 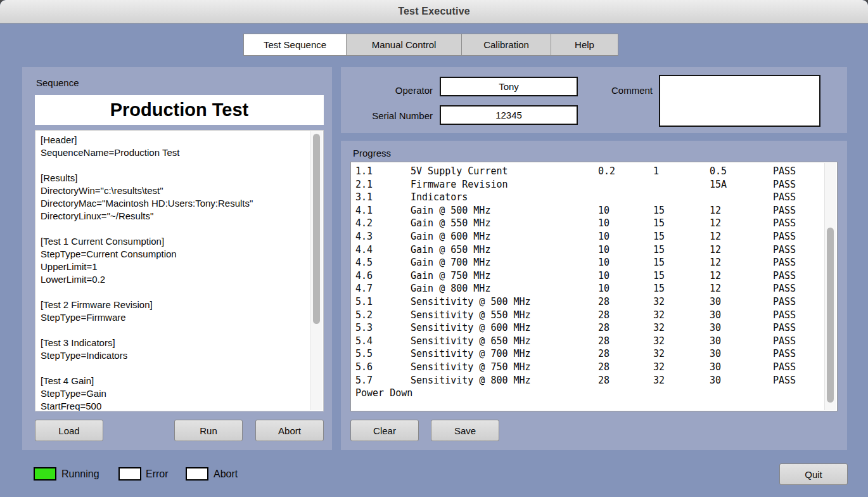 I want to click on progress-row: 4.6Gain @ 750 MHz101512PASS, so click(x=596, y=276).